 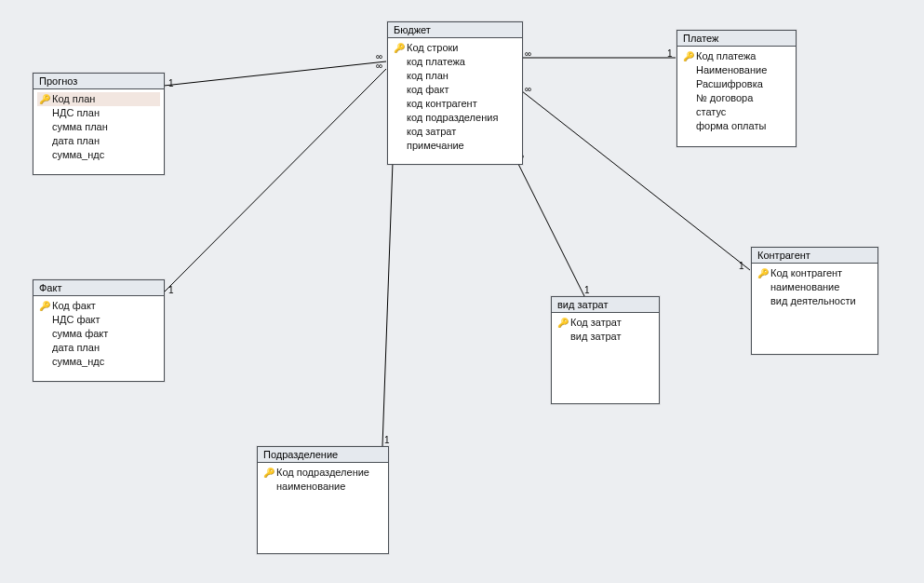 I want to click on field-row: 🔑 Код затрат, so click(x=605, y=322).